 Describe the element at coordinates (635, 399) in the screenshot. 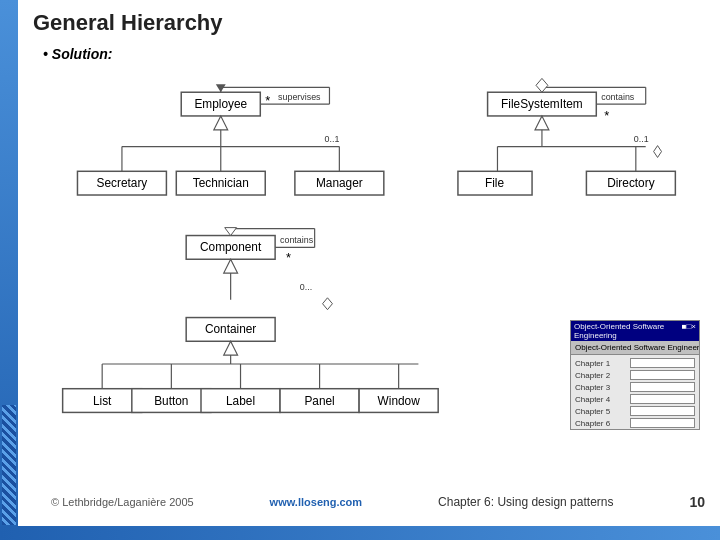

I see `dialog-row-4: Chapter 4` at that location.